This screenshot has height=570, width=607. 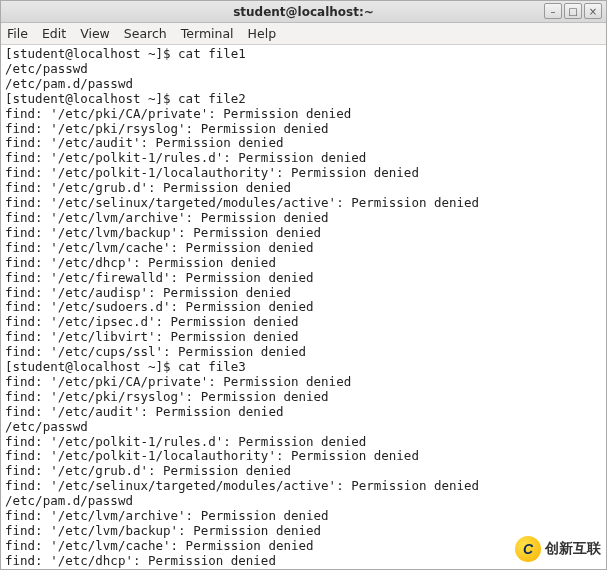 What do you see at coordinates (54, 34) in the screenshot?
I see `menu-edit: Edit` at bounding box center [54, 34].